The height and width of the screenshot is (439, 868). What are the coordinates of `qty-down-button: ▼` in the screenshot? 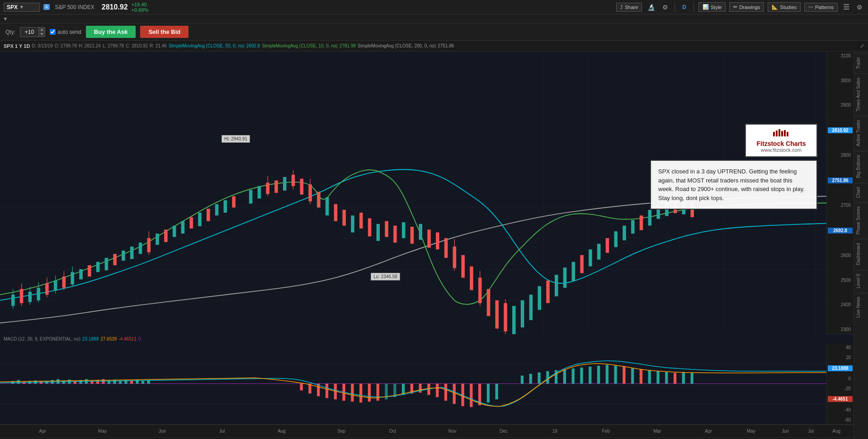 It's located at (42, 34).